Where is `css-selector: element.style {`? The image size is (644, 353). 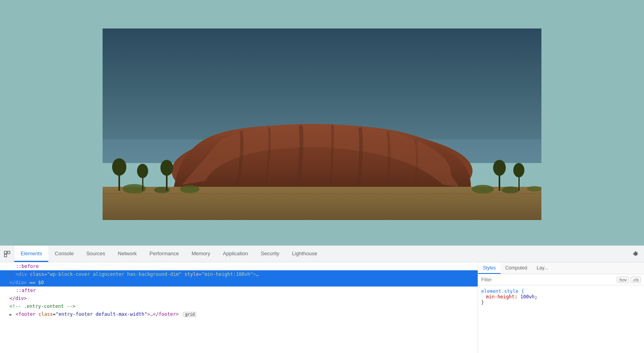 css-selector: element.style { is located at coordinates (503, 291).